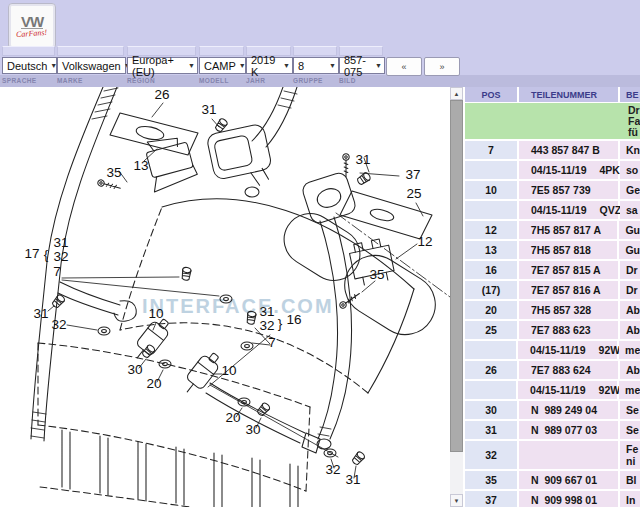 Image resolution: width=640 pixels, height=507 pixels. I want to click on table-row: 137H5 857 818Gu, so click(552, 250).